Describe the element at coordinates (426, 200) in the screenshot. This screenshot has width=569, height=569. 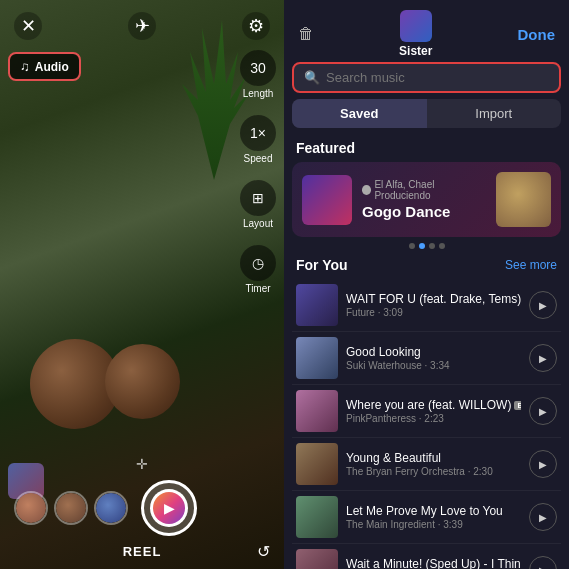
I see `featured-card: El Alfa, Chael Produciendo Gogo Dance` at that location.